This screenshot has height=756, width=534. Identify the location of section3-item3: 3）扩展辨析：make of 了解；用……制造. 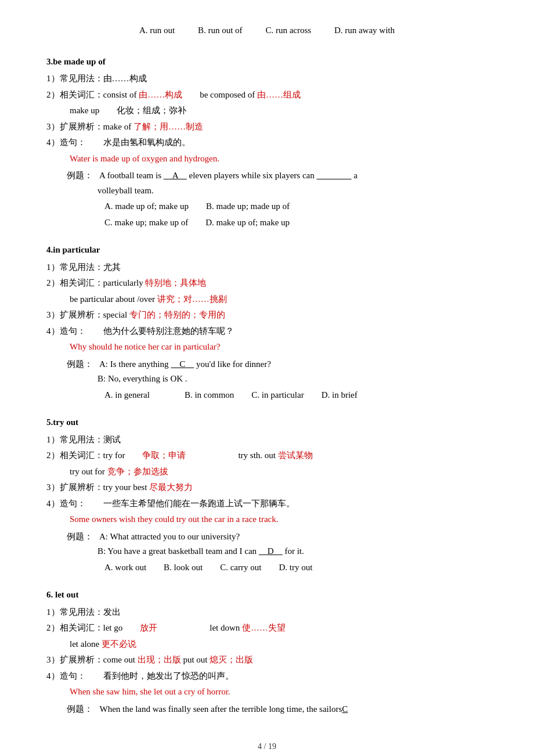
(267, 127).